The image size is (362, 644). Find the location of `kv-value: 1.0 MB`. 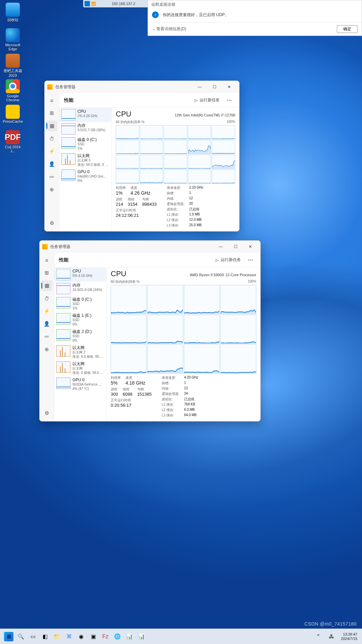

kv-value: 1.0 MB is located at coordinates (196, 215).